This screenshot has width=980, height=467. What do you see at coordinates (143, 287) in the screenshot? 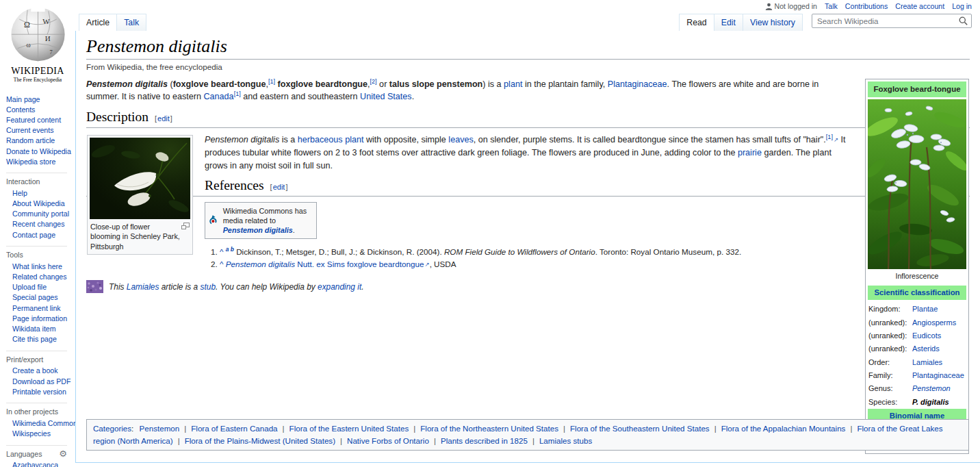
I see `link: Lamiales` at bounding box center [143, 287].